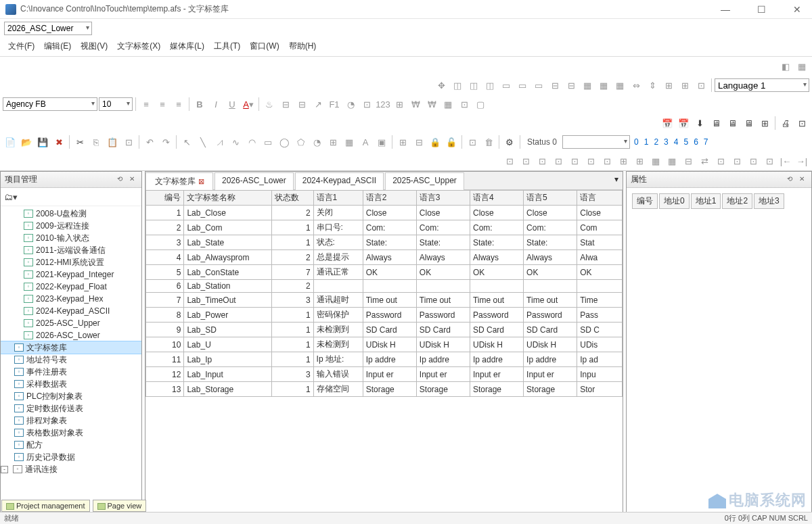 This screenshot has height=524, width=812. What do you see at coordinates (264, 46) in the screenshot?
I see `menu-item: 窗口(W)` at bounding box center [264, 46].